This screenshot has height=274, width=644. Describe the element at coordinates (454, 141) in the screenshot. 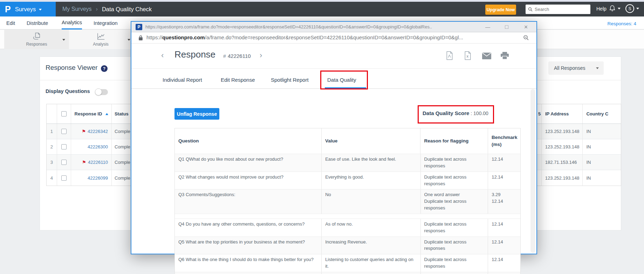

I see `reason-header: Reason for flagging` at that location.